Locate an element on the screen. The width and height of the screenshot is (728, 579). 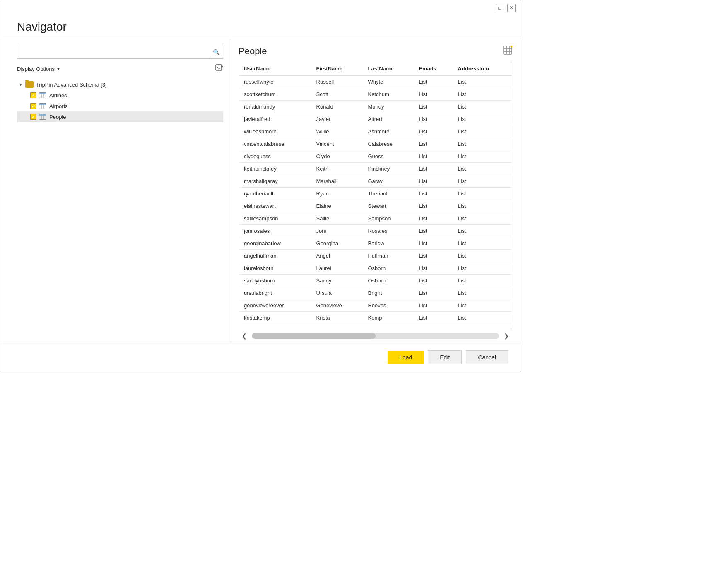
table-cell: Scott is located at coordinates (337, 94).